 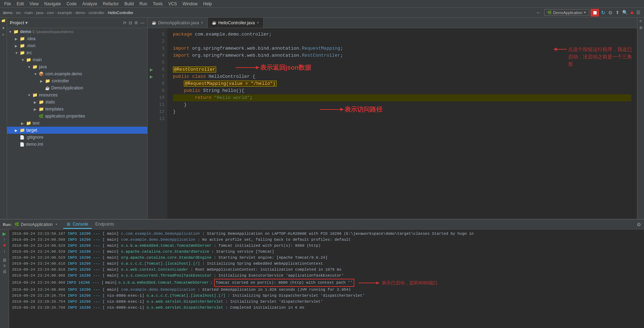 I want to click on tab-demoapplication: ☕ DemoApplication.java ×, so click(x=178, y=23).